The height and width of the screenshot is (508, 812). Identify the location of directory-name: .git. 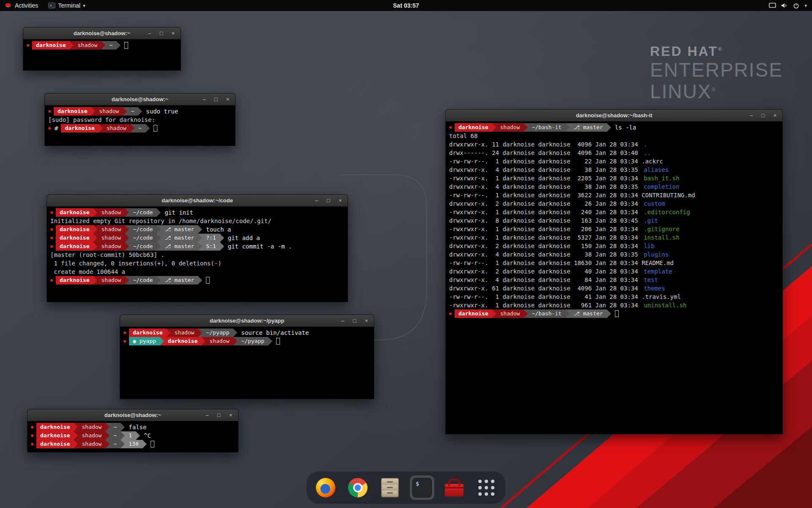
(650, 221).